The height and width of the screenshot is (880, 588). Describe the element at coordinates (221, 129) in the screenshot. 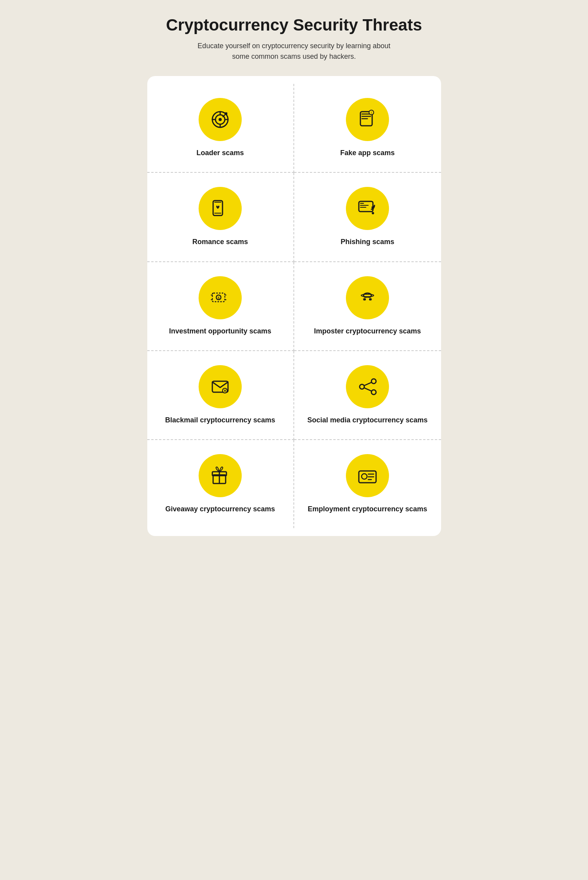

I see `grid-item-loader-scams: Loader scams` at that location.